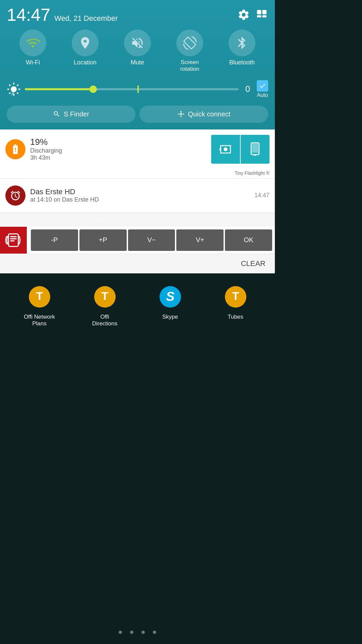 Image resolution: width=362 pixels, height=644 pixels. I want to click on clock-time: 14:47, so click(28, 15).